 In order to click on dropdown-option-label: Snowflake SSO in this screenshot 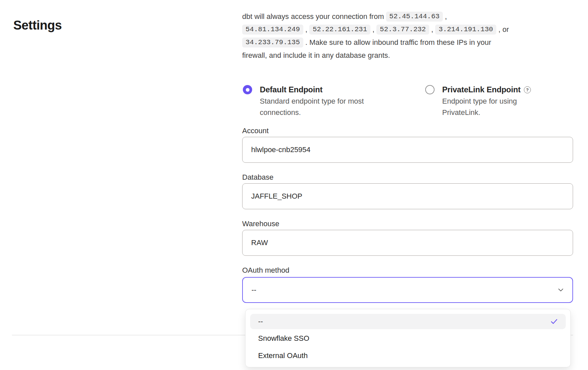, I will do `click(284, 338)`.